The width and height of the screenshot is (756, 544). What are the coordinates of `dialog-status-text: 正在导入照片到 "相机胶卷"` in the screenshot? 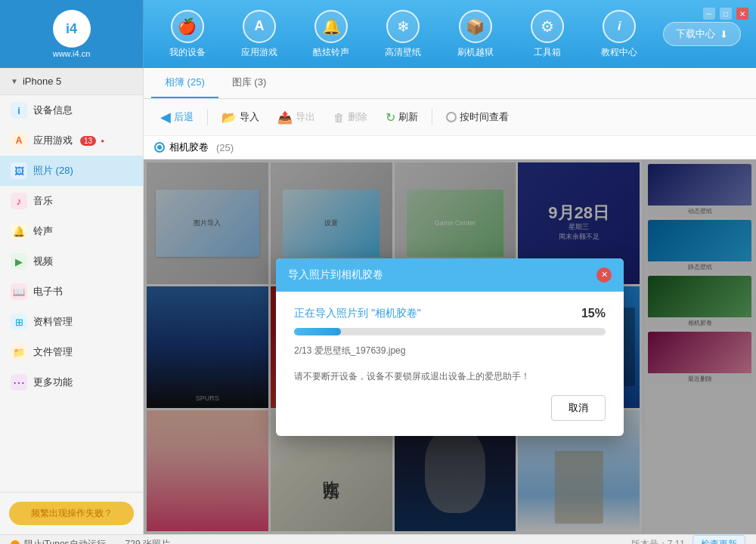 It's located at (358, 314).